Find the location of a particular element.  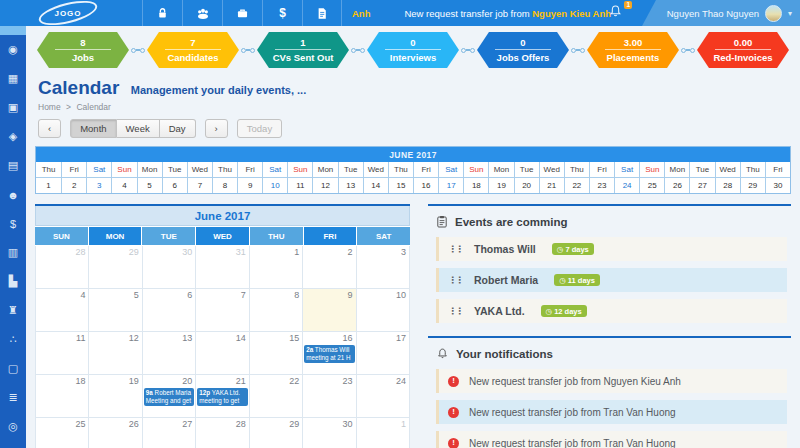

day-cell-16: 162a Thomas Will meeting at 21 H is located at coordinates (330, 354).